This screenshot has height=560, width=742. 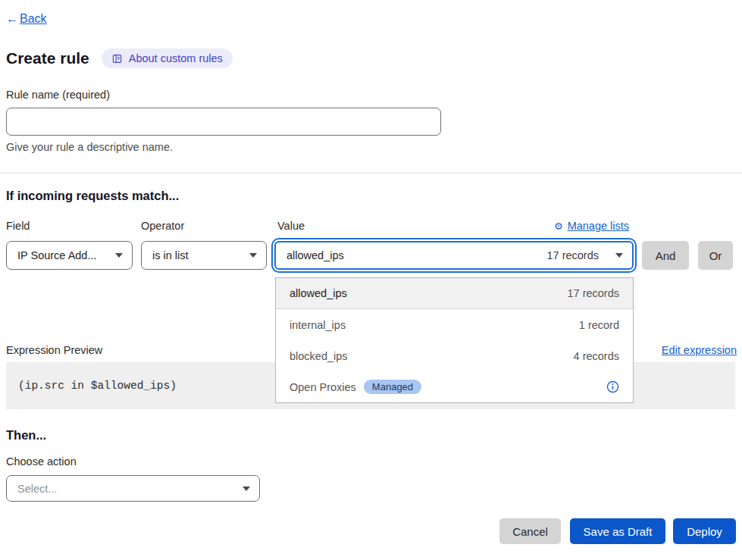 I want to click on list-option-records: 1 record, so click(x=599, y=325).